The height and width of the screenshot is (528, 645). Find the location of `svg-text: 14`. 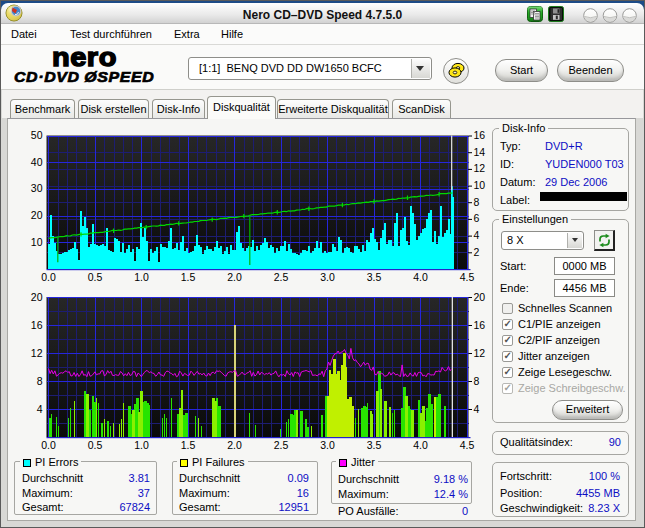

svg-text: 14 is located at coordinates (480, 152).